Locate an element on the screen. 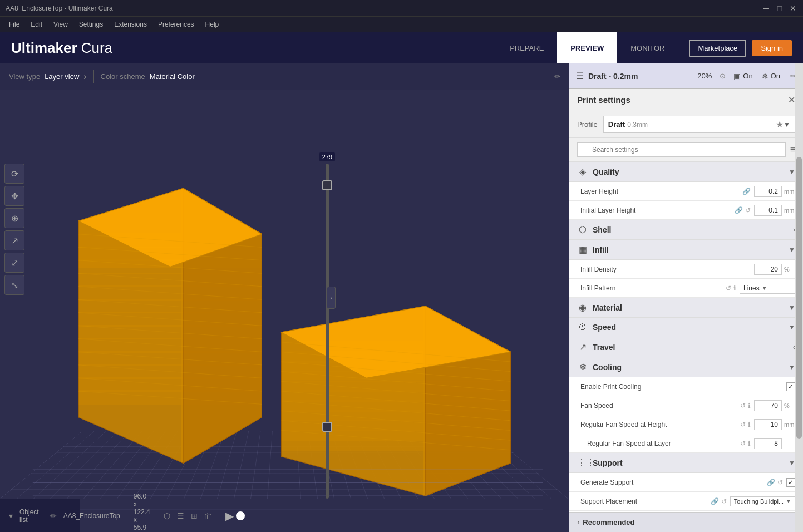  gs-link-icon: 🔗 is located at coordinates (771, 482).